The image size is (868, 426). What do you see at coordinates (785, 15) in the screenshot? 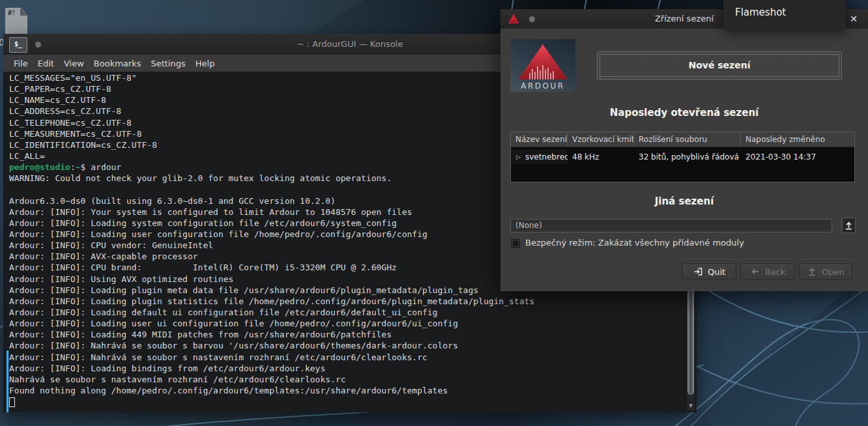
I see `flameshot-tooltip: Flameshot` at bounding box center [785, 15].